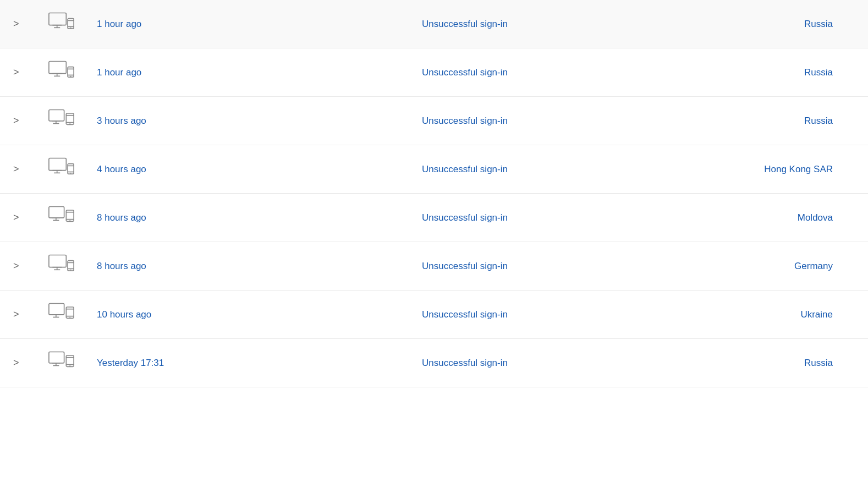  I want to click on table-row: > 10 hours ago Unsuccessful sign-in Ukra…, so click(434, 315).